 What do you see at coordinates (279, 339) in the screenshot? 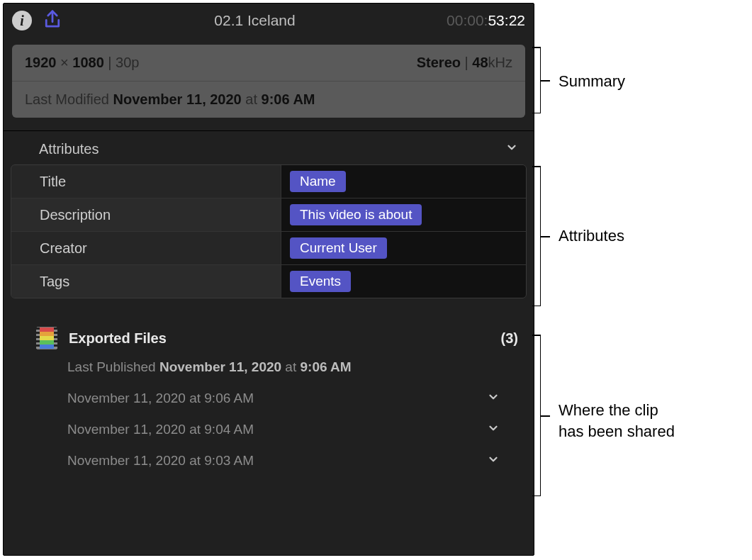
I see `exported-files-title: Exported Files` at bounding box center [279, 339].